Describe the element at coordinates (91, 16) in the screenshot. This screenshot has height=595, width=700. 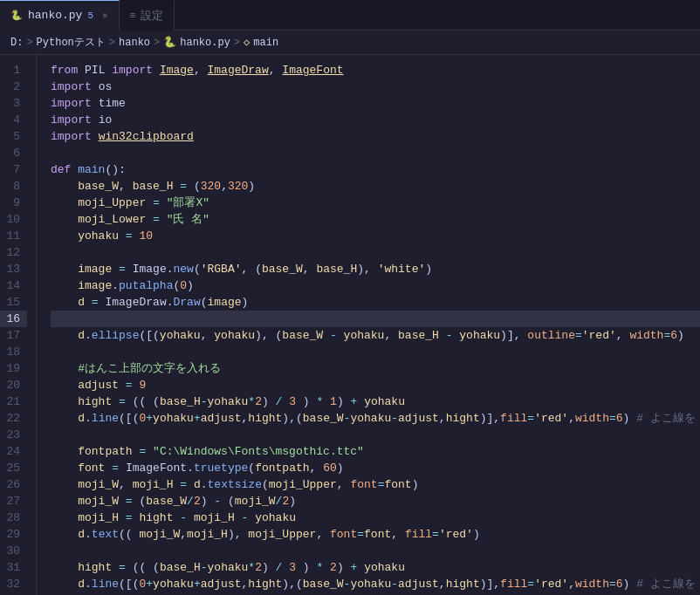
I see `tab-modified-indicator: 5` at that location.